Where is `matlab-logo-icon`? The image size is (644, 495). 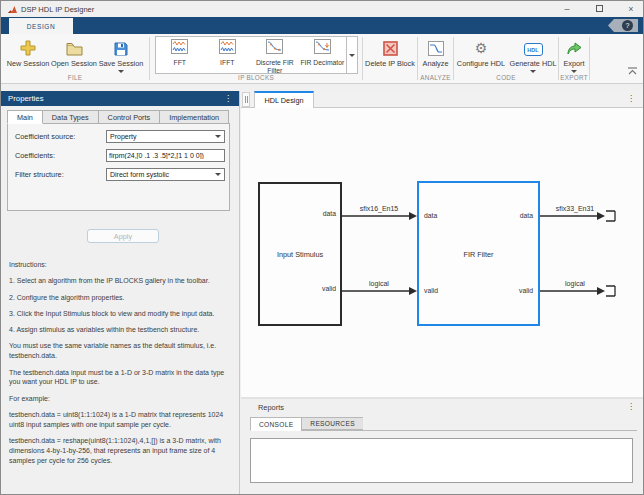 matlab-logo-icon is located at coordinates (12, 10).